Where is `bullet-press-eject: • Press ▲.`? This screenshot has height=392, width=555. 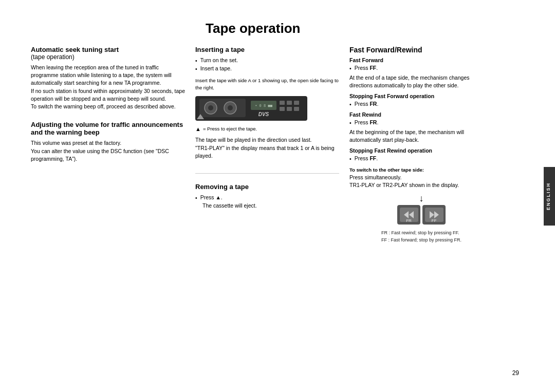
bullet-press-eject: • Press ▲. is located at coordinates (267, 198).